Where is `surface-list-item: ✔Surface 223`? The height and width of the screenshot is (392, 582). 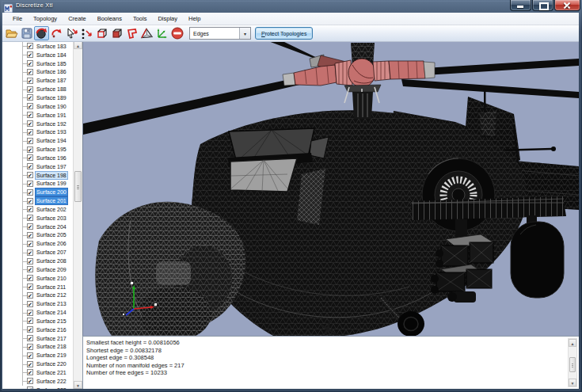
surface-list-item: ✔Surface 223 is located at coordinates (38, 387).